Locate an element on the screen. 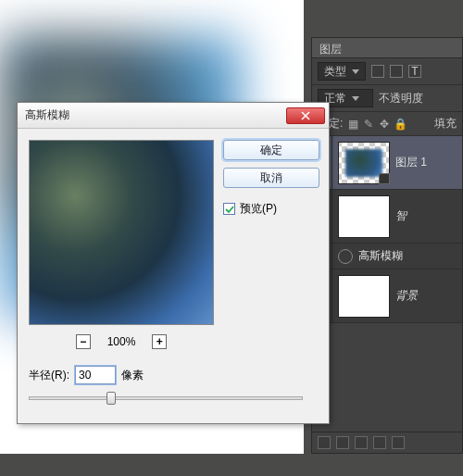 Image resolution: width=463 pixels, height=476 pixels. lock-pixels-icon: ▦ is located at coordinates (353, 124).